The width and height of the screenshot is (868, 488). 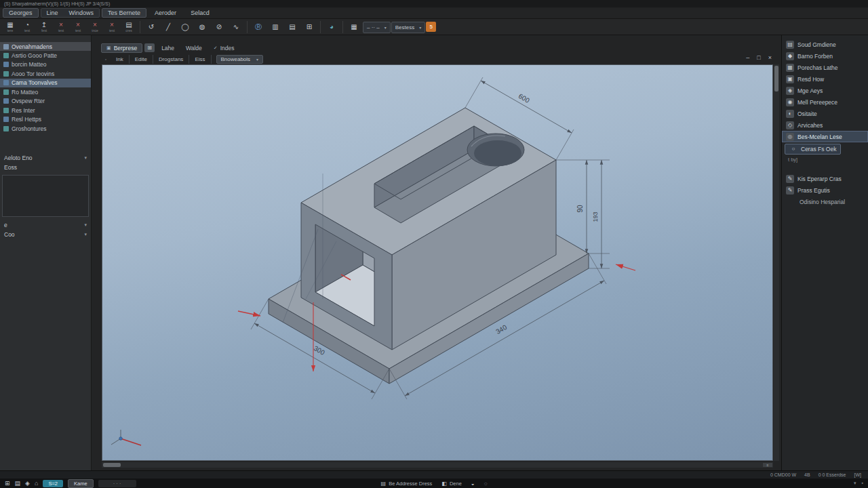 I want to click on task-item: ◇Arvicahes, so click(x=825, y=125).